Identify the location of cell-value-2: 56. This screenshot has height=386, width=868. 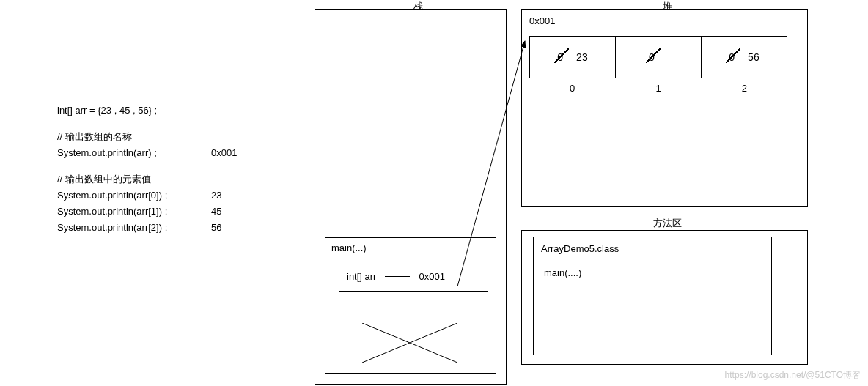
(754, 57).